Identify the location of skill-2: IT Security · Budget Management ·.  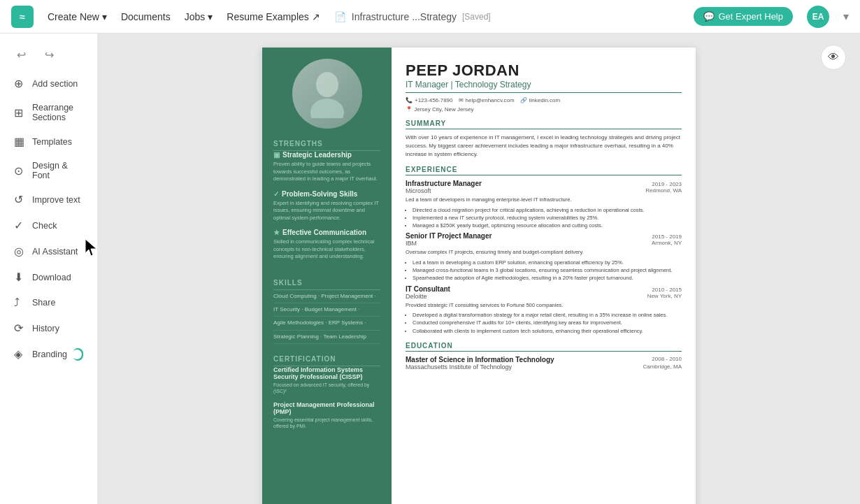
(327, 310).